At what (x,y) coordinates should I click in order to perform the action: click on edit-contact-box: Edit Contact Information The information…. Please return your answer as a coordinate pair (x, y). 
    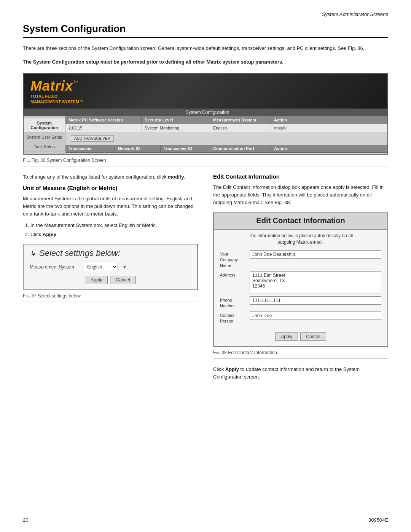
    Looking at the image, I should click on (301, 280).